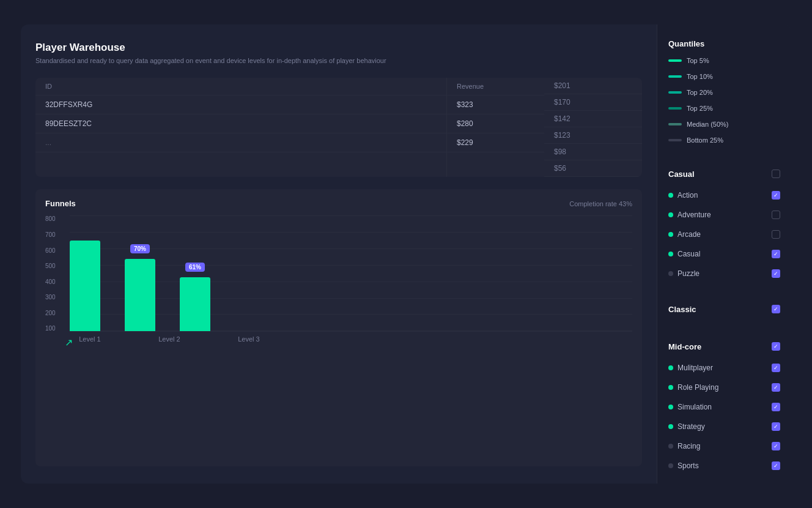 Image resolution: width=812 pixels, height=508 pixels. I want to click on simulation-dot, so click(671, 407).